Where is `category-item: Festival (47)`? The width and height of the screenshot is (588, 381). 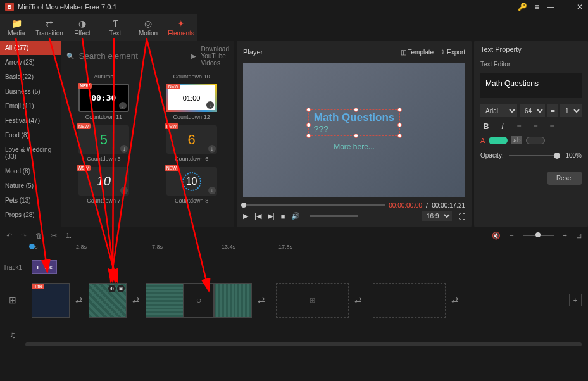 category-item: Festival (47) is located at coordinates (30, 120).